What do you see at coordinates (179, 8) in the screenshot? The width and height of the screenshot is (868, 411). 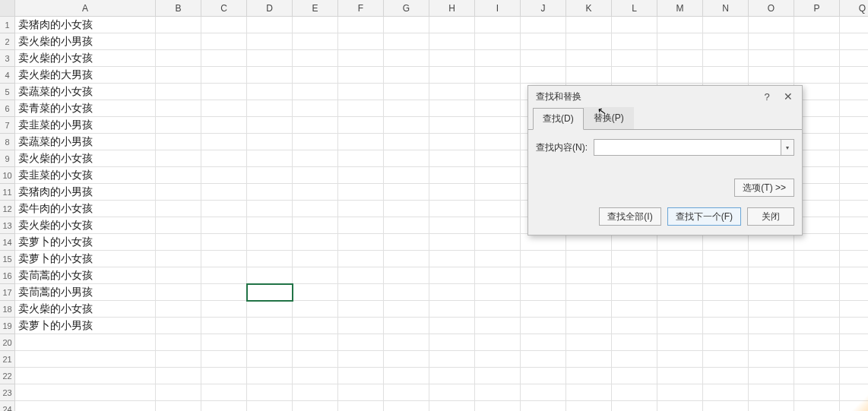 I see `column-header: B` at bounding box center [179, 8].